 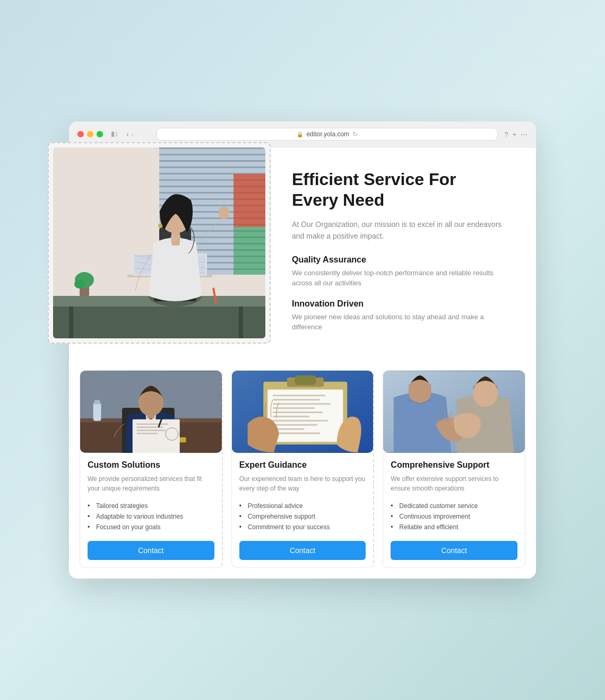 I want to click on list-item: Continuous improvement, so click(x=454, y=517).